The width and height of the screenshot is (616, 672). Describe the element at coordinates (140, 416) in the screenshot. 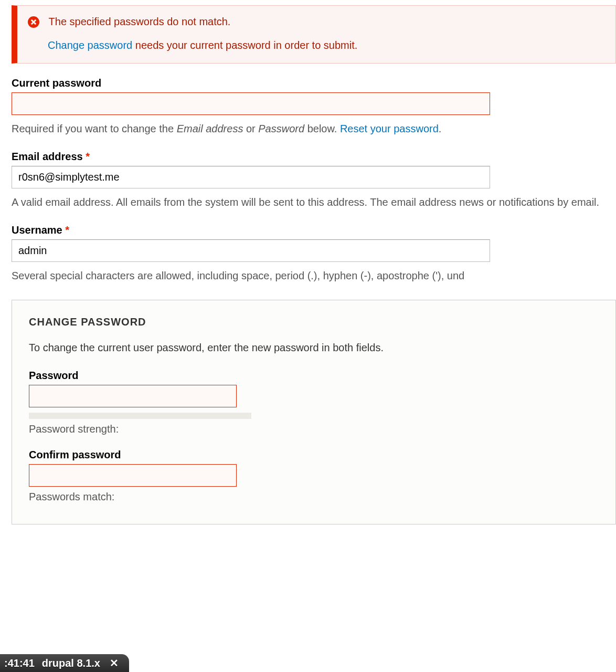

I see `password-strength-bar` at that location.